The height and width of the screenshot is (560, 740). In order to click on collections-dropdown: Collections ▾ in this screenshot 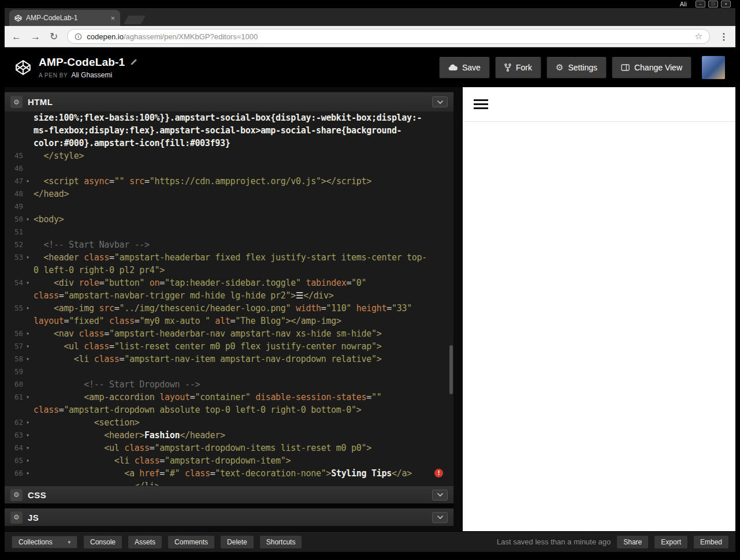, I will do `click(44, 542)`.